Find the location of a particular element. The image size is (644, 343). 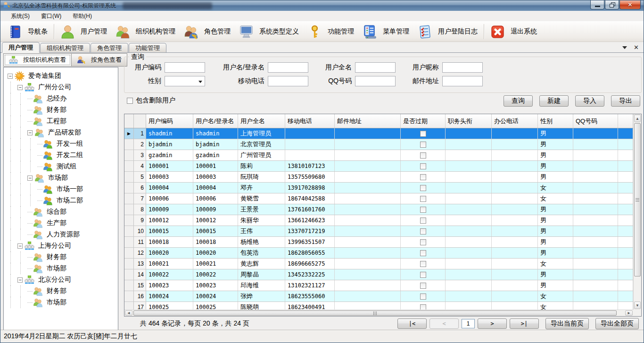

login-name-input is located at coordinates (288, 67).